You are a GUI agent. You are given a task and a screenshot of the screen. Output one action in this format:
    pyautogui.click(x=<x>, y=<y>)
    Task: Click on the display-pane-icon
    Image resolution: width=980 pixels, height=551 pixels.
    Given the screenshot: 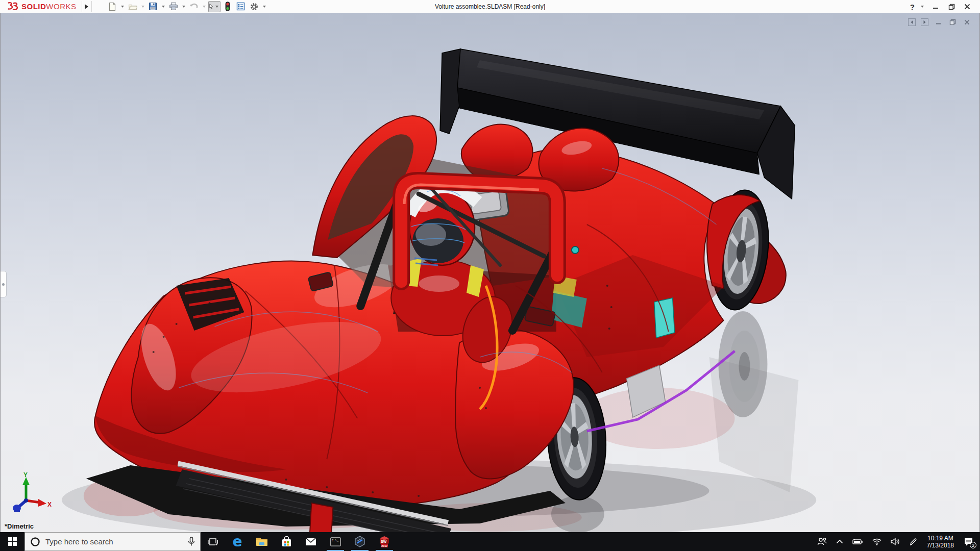 What is the action you would take?
    pyautogui.click(x=241, y=6)
    